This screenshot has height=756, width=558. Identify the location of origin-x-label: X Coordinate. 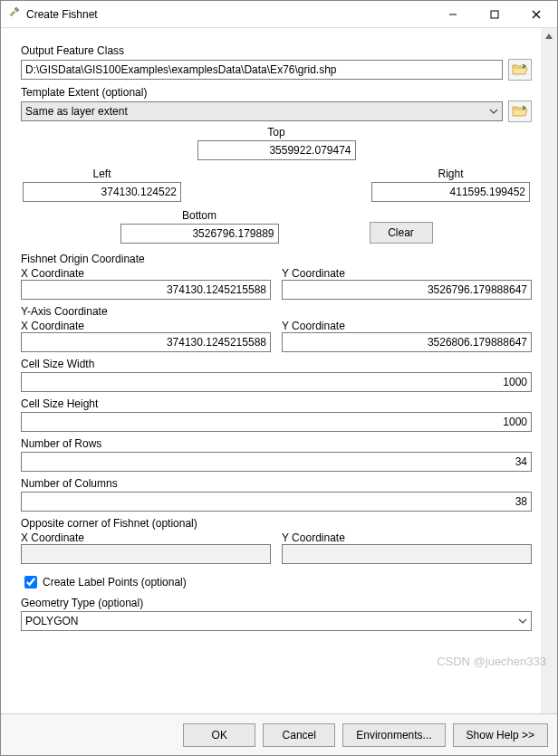
(146, 273).